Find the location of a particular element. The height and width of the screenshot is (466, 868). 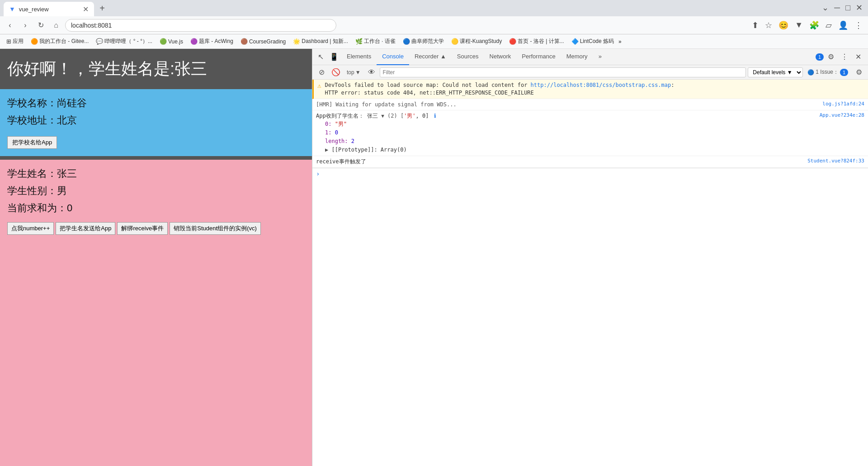

default-levels-select: Default levels ▼ is located at coordinates (775, 72).